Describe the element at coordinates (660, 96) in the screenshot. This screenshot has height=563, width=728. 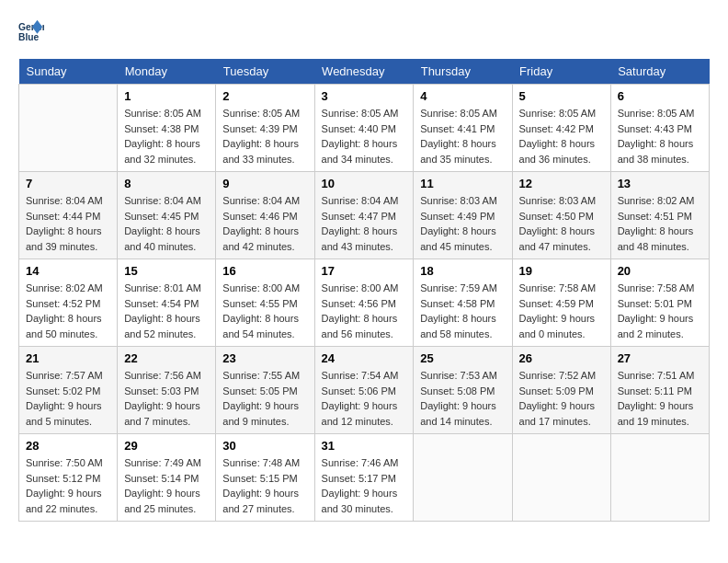
I see `day-number: 6` at that location.